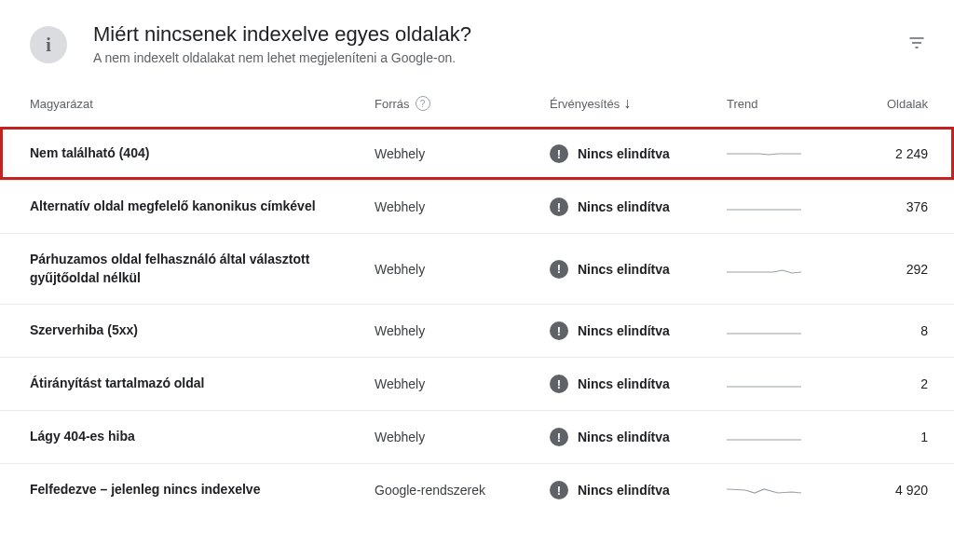  What do you see at coordinates (638, 103) in the screenshot?
I see `col-header-validation: Érvényesítés ↓` at bounding box center [638, 103].